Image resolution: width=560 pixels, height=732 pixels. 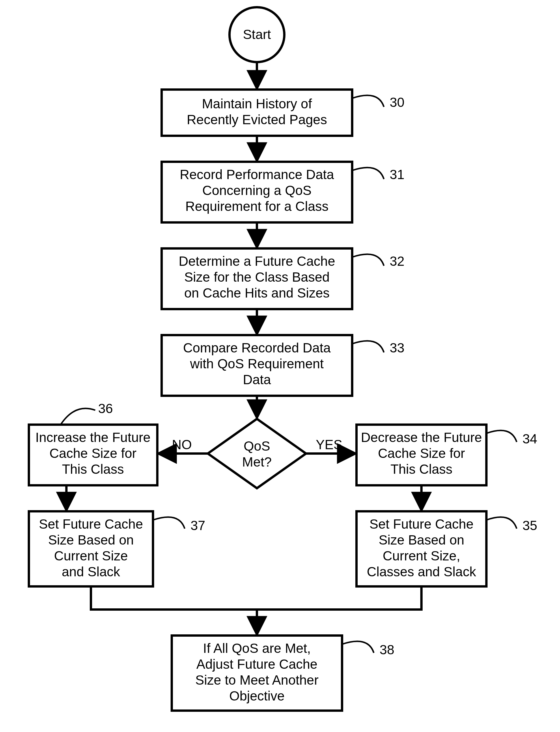 What do you see at coordinates (257, 103) in the screenshot?
I see `box-30-line1: Maintain History of` at bounding box center [257, 103].